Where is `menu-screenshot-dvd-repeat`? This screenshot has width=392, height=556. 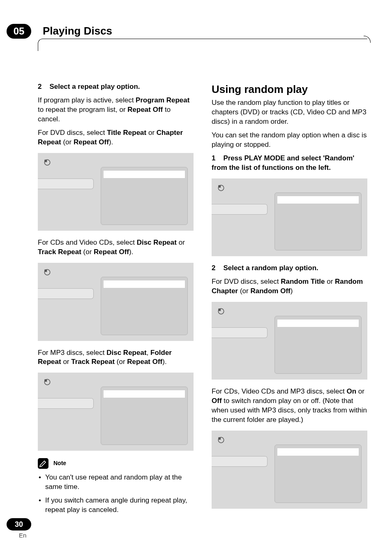
menu-screenshot-dvd-repeat is located at coordinates (116, 192).